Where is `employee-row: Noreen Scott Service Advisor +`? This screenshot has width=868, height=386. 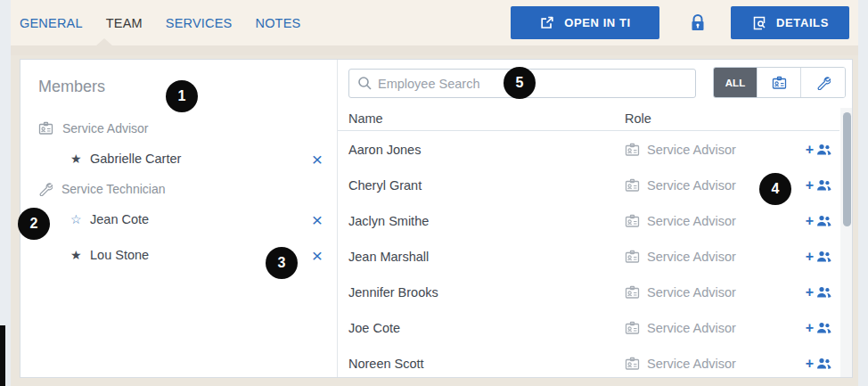 employee-row: Noreen Scott Service Advisor + is located at coordinates (588, 362).